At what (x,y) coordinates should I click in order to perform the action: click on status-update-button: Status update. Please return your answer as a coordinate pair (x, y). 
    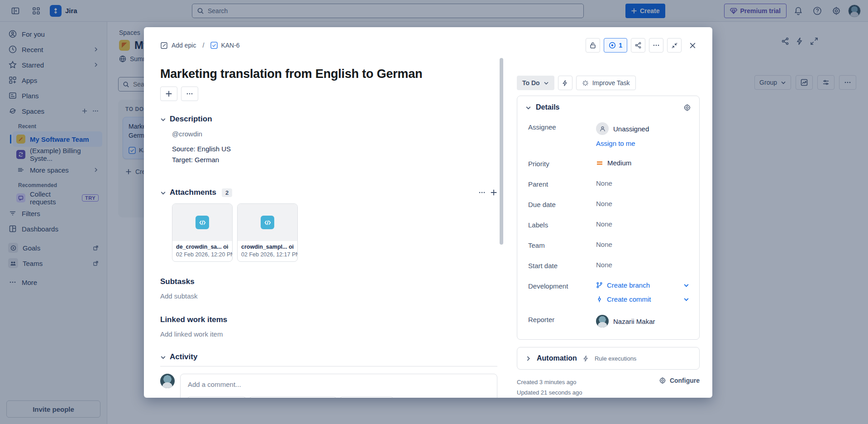
    Looking at the image, I should click on (367, 397).